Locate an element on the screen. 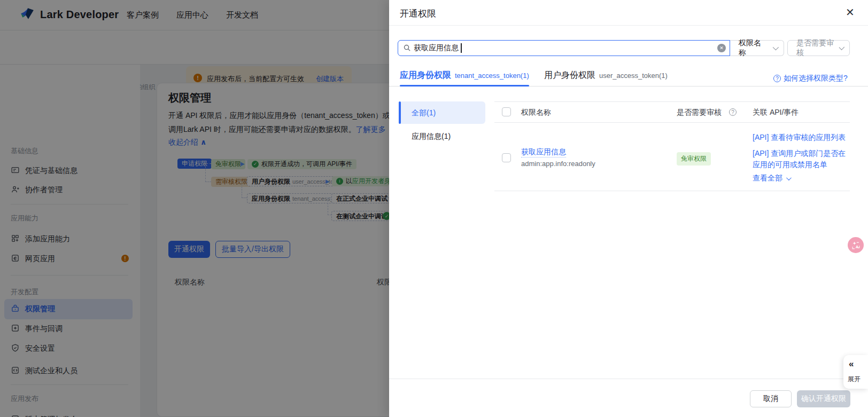 This screenshot has width=868, height=417. category-active-bar is located at coordinates (400, 113).